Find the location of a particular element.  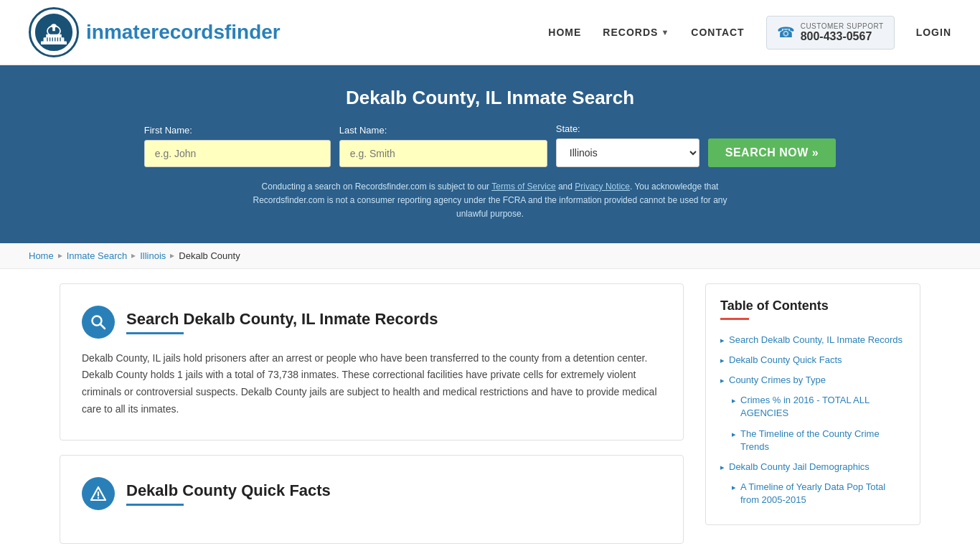

toc-item-6: ▸ A Timeline of Yearly Data Pop Total fr… is located at coordinates (813, 494).